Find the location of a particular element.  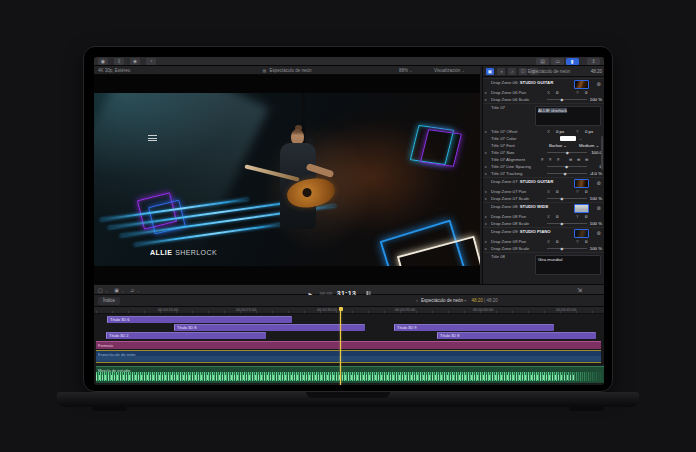

inspector-panel: ▣◑♪ⓘ↥ Espectáculo de neón 48:20 Drop Zon… is located at coordinates (543, 175).